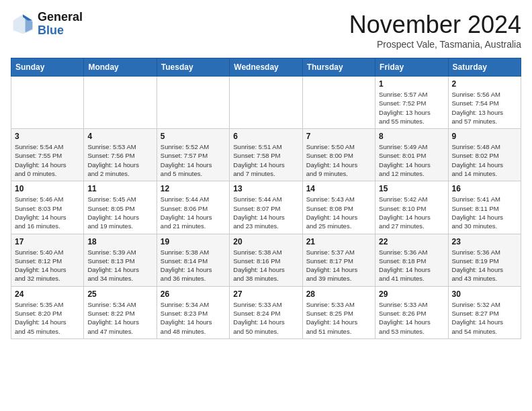 Image resolution: width=532 pixels, height=411 pixels. I want to click on day-info: Sunrise: 5:36 AM Sunset: 8:18 PM Dayligh…, so click(411, 266).